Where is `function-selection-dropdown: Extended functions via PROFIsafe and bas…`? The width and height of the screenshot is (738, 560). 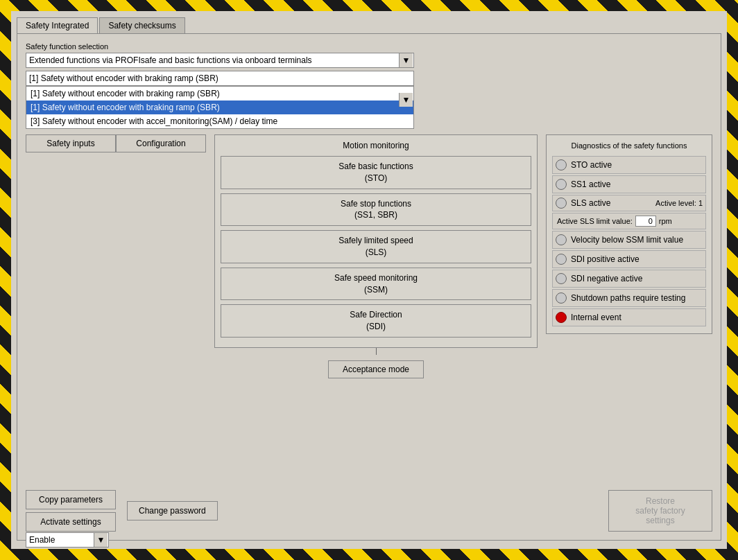 function-selection-dropdown: Extended functions via PROFIsafe and bas… is located at coordinates (220, 60).